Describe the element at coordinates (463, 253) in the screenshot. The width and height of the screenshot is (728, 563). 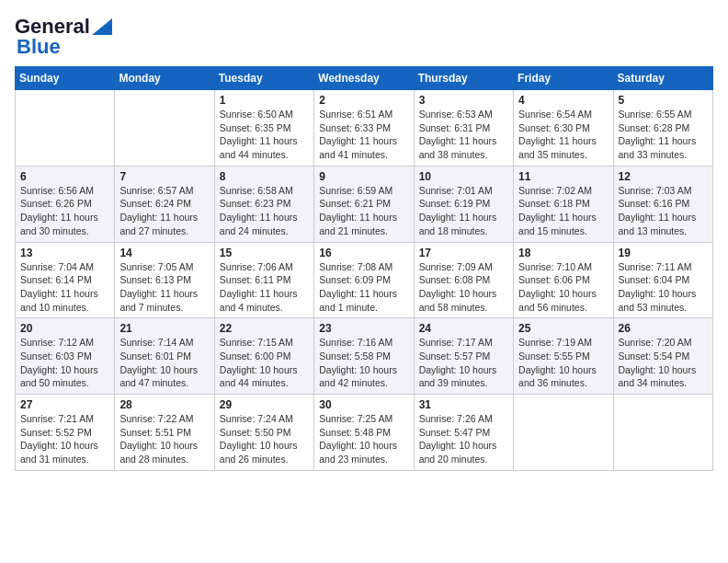
I see `day-number: 17` at that location.